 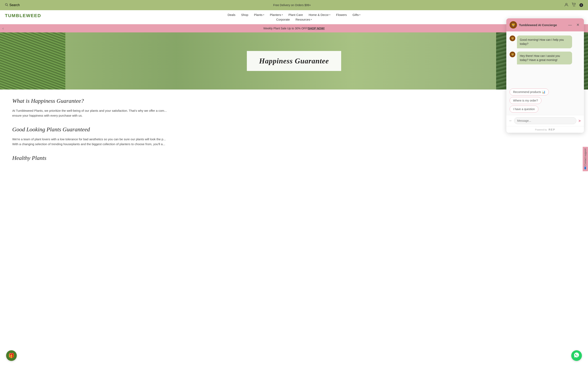 What do you see at coordinates (357, 15) in the screenshot?
I see `nav-gifts: Gifts▾` at bounding box center [357, 15].